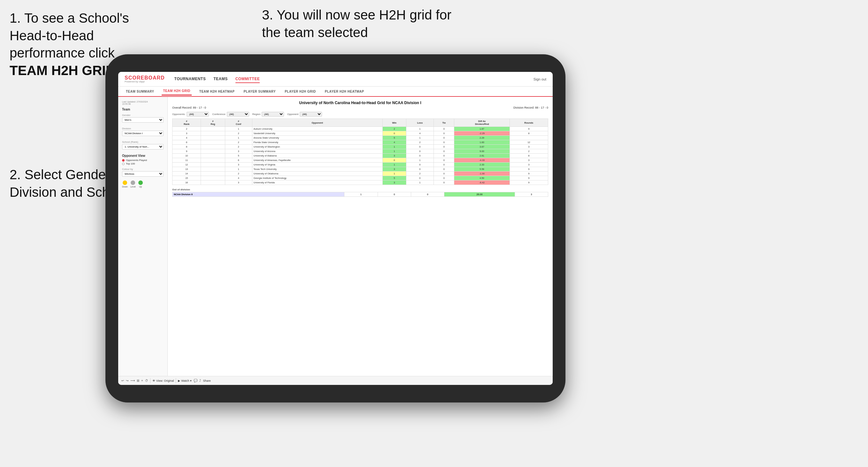 The height and width of the screenshot is (467, 868). Describe the element at coordinates (317, 156) in the screenshot. I see `cell-opponent: University of Alabama` at that location.